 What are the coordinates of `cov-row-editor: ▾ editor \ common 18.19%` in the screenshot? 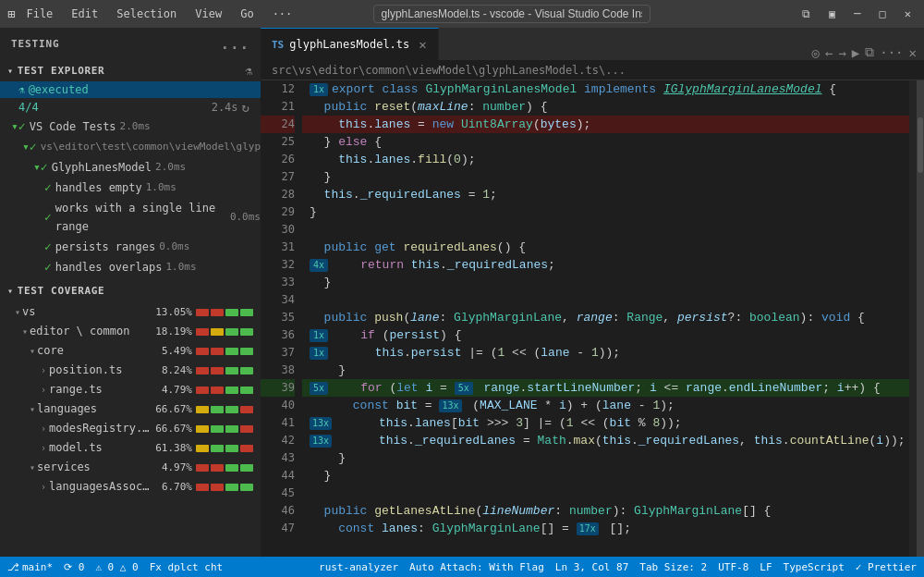 It's located at (130, 331).